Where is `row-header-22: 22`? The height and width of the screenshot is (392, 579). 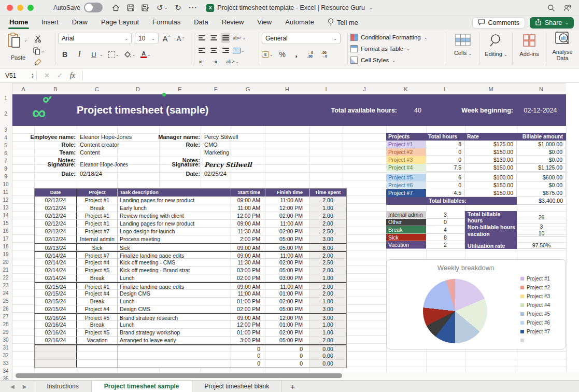
row-header-22: 22 is located at coordinates (6, 278).